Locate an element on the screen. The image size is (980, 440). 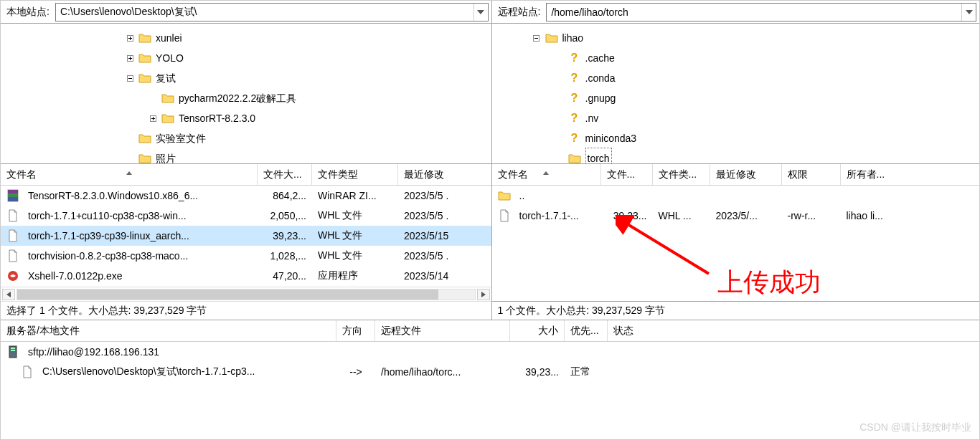
col-size: 文件大... is located at coordinates (285, 175).